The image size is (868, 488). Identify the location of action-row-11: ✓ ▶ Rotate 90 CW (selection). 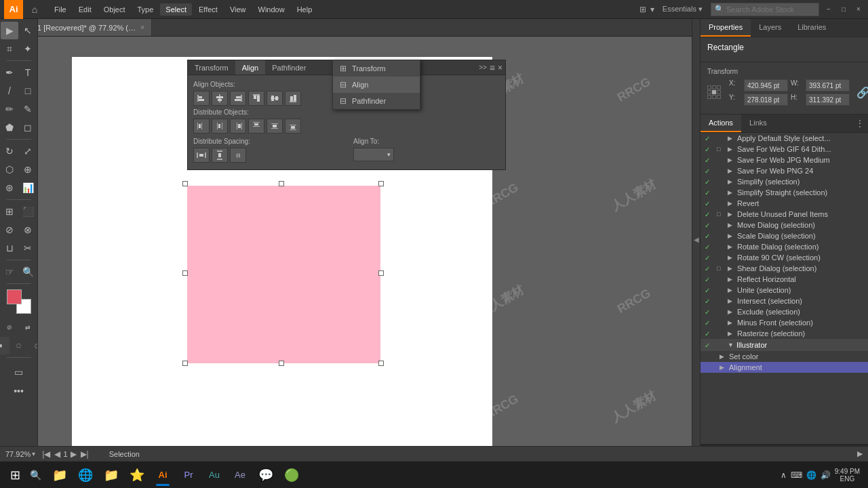
(784, 258).